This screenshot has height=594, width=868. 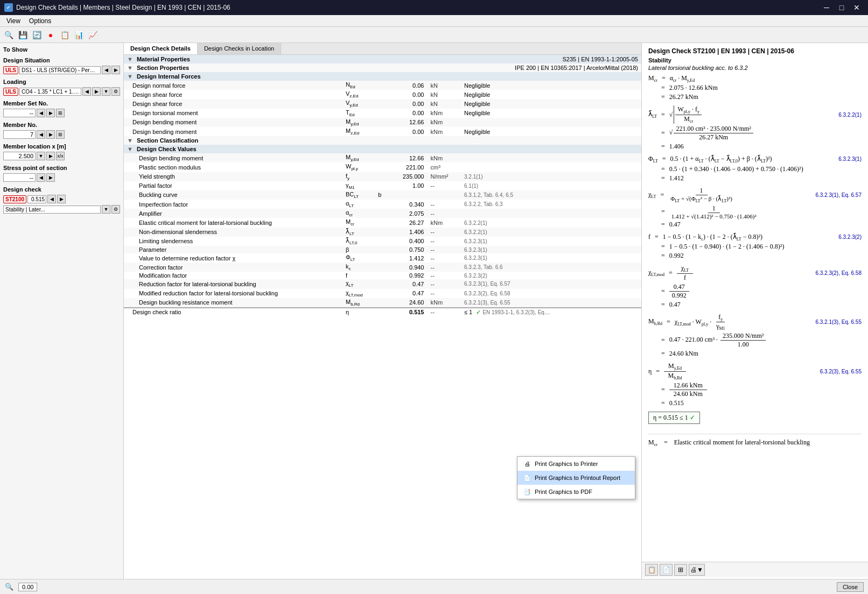 What do you see at coordinates (51, 113) in the screenshot?
I see `member-set-next: ▶` at bounding box center [51, 113].